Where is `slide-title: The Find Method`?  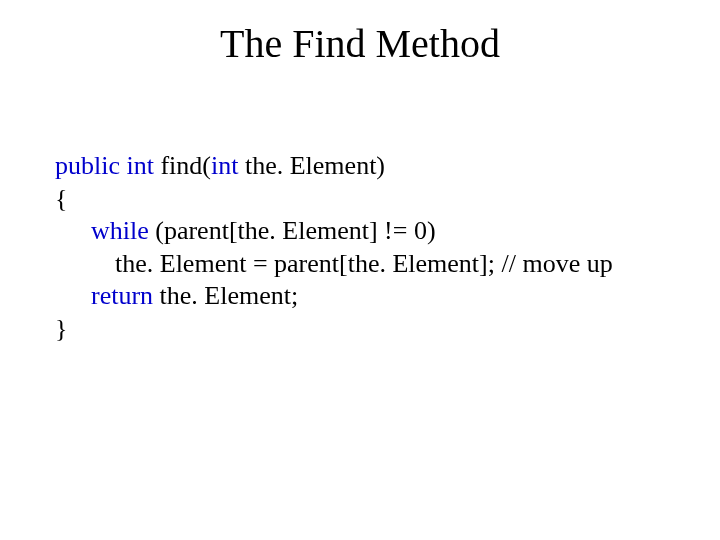 slide-title: The Find Method is located at coordinates (360, 44).